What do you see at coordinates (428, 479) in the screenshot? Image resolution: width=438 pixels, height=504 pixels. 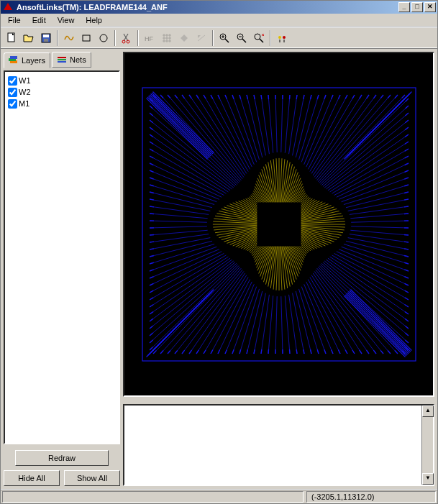 I see `scroll-down-icon: ▼` at bounding box center [428, 479].